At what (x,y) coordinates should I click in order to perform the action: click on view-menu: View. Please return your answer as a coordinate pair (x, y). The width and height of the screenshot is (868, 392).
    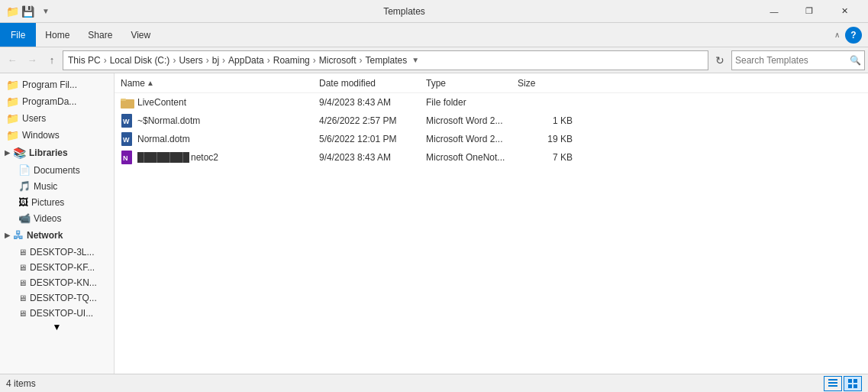
    Looking at the image, I should click on (140, 35).